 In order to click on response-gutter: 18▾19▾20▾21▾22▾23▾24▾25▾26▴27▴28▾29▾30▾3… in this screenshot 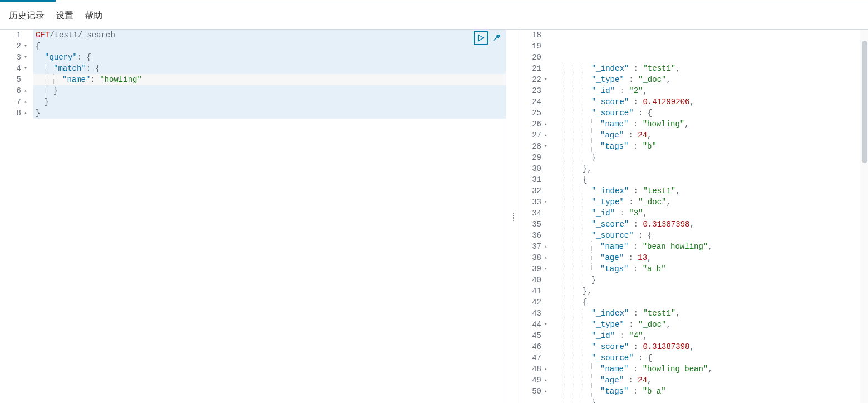, I will do `click(537, 216)`.